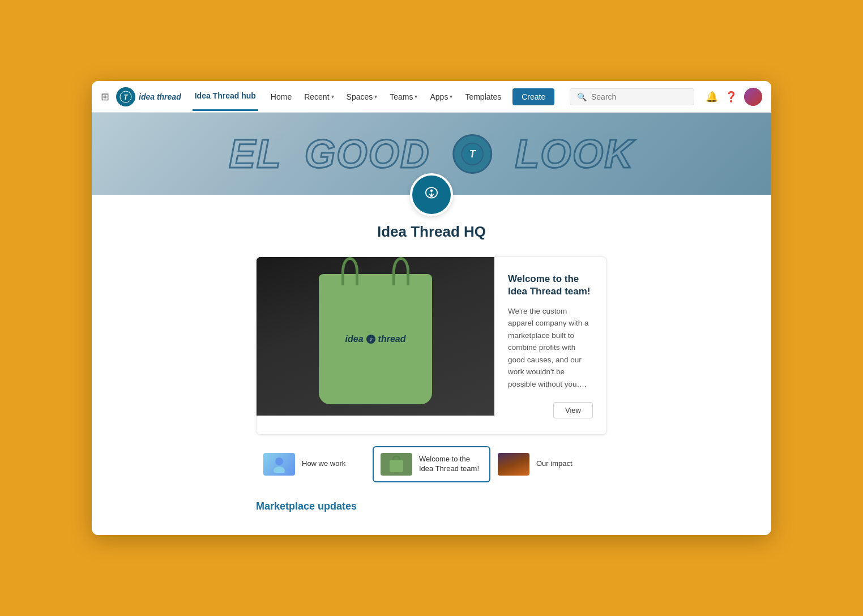  What do you see at coordinates (473, 154) in the screenshot?
I see `hero-logo: T` at bounding box center [473, 154].